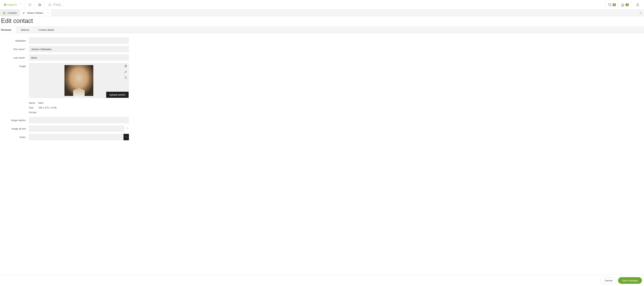 This screenshot has width=644, height=286. What do you see at coordinates (328, 5) in the screenshot?
I see `search-input` at bounding box center [328, 5].